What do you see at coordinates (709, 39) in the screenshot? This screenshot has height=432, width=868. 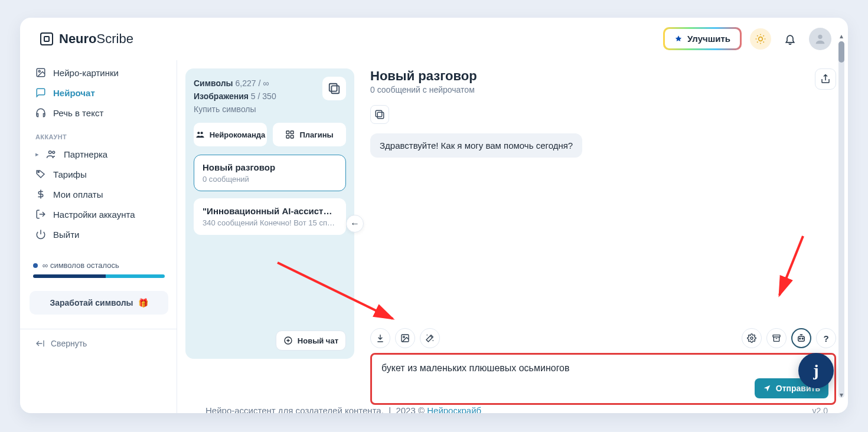 I see `improve-label: Улучшить` at bounding box center [709, 39].